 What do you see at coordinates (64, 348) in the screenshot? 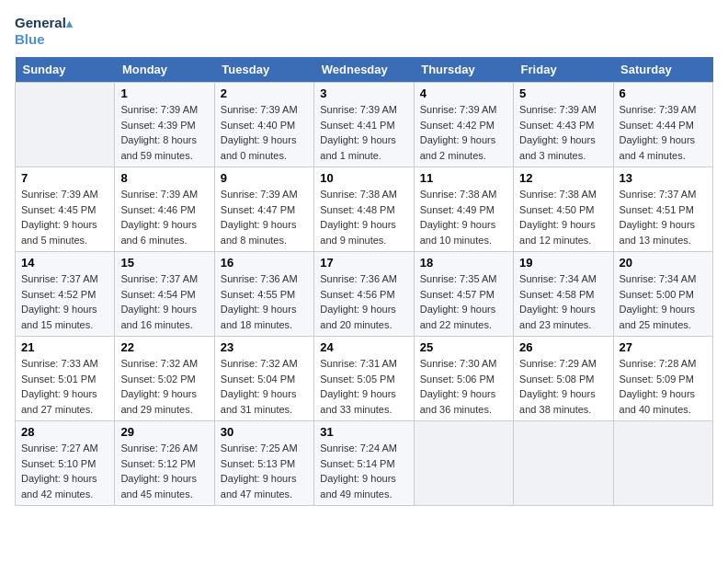
I see `day-number: 21` at bounding box center [64, 348].